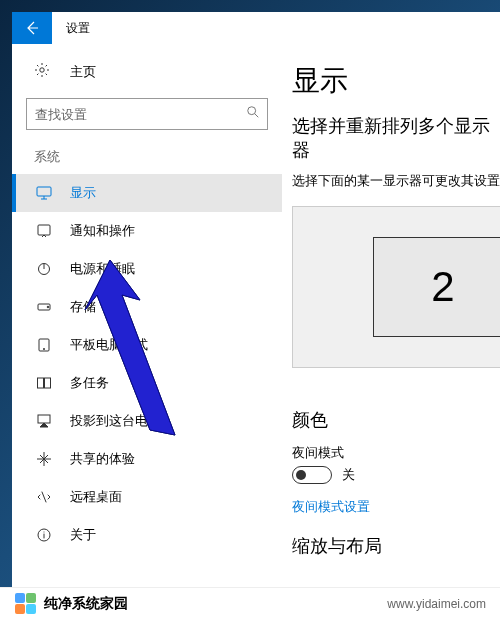 The width and height of the screenshot is (500, 619). Describe the element at coordinates (25, 604) in the screenshot. I see `watermark-logo-icon` at that location.